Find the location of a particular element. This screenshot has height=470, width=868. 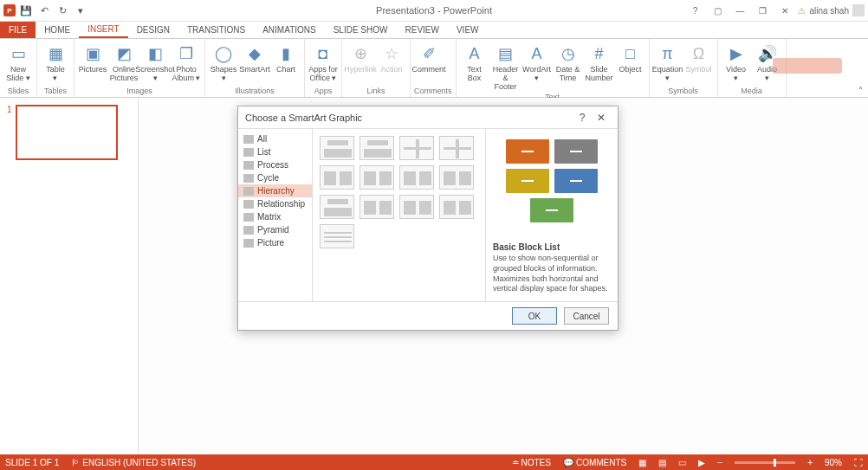

category-matrix: Matrix is located at coordinates (275, 216).